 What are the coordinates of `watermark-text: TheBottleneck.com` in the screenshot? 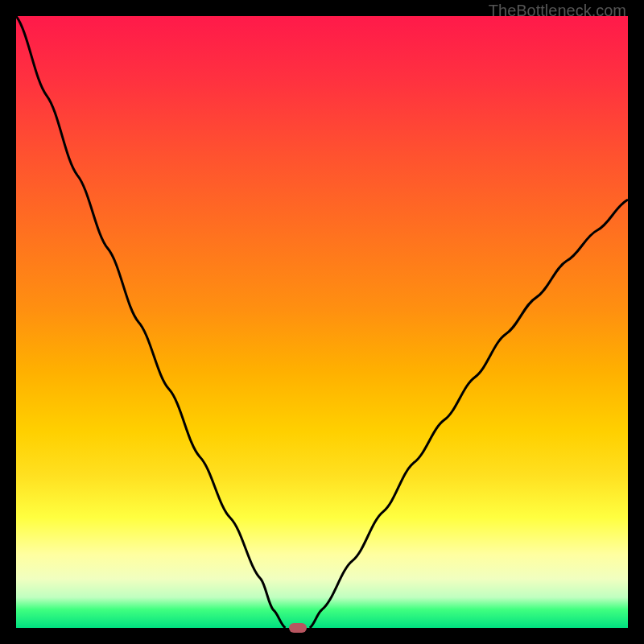 It's located at (557, 11).